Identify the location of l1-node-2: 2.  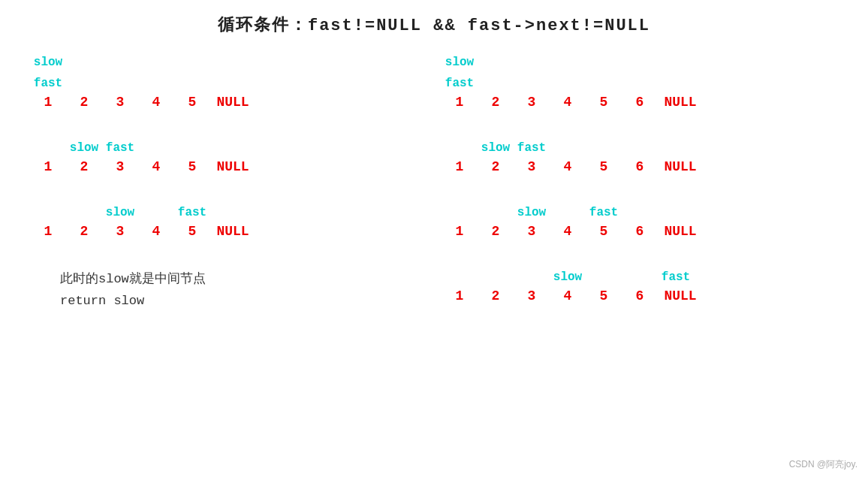
(84, 102).